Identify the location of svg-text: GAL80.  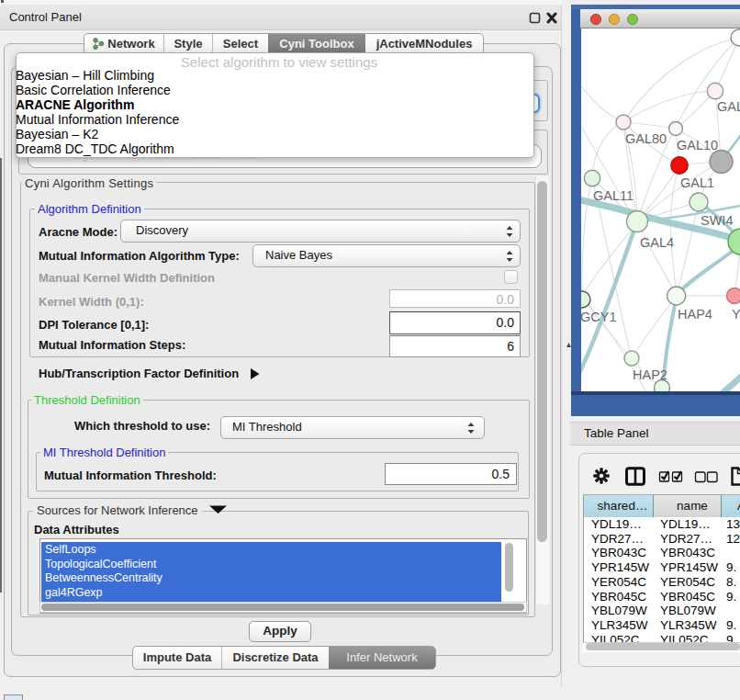
(646, 139).